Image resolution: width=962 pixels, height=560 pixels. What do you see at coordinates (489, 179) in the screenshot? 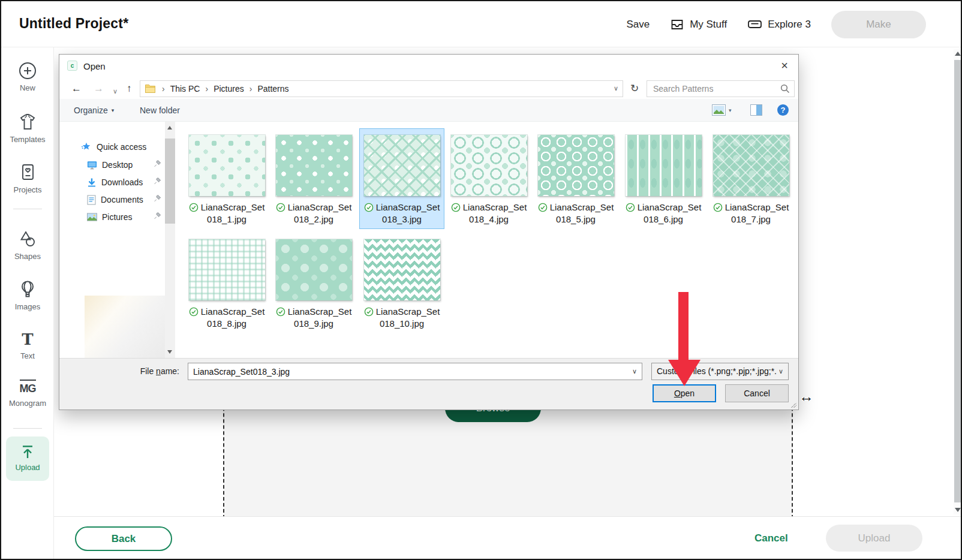
I see `file-item-4: LianaScrap_Set018_4.jpg` at bounding box center [489, 179].